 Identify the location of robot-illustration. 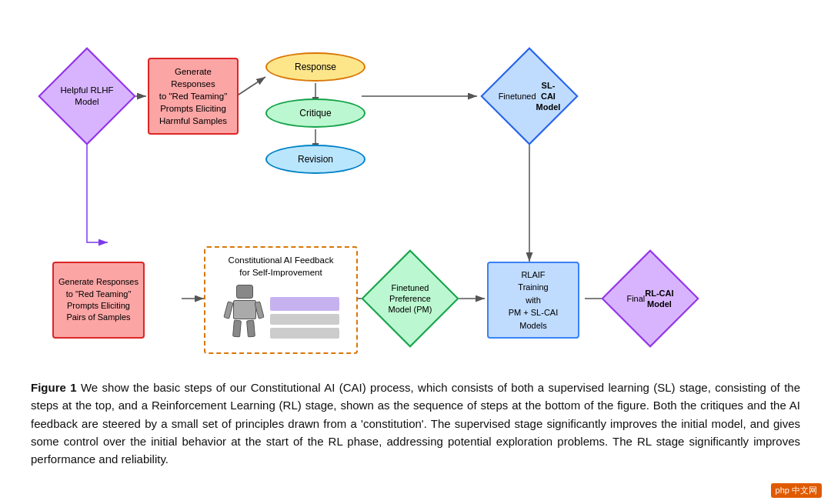
(281, 312).